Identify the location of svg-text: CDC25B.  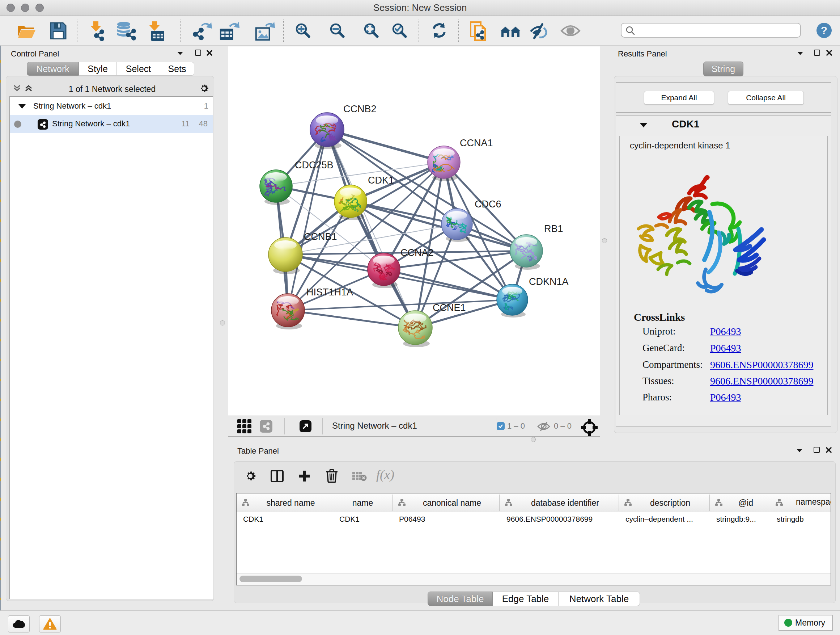
(314, 165).